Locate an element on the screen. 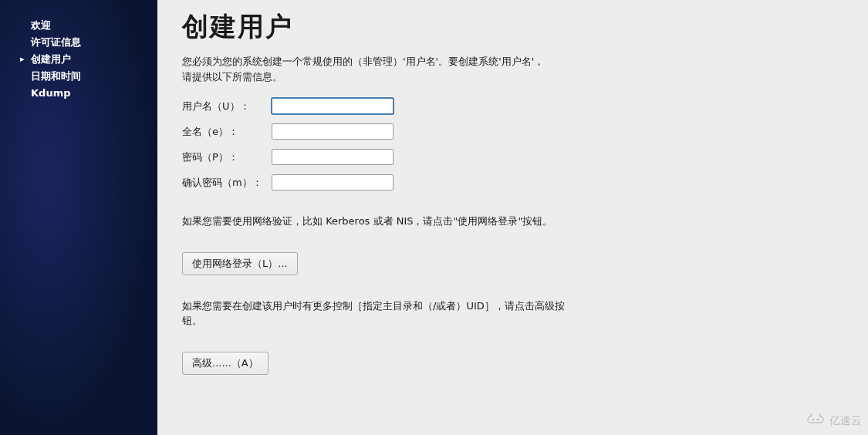 Image resolution: width=868 pixels, height=435 pixels. sidebar-item-label: 欢迎 is located at coordinates (41, 25).